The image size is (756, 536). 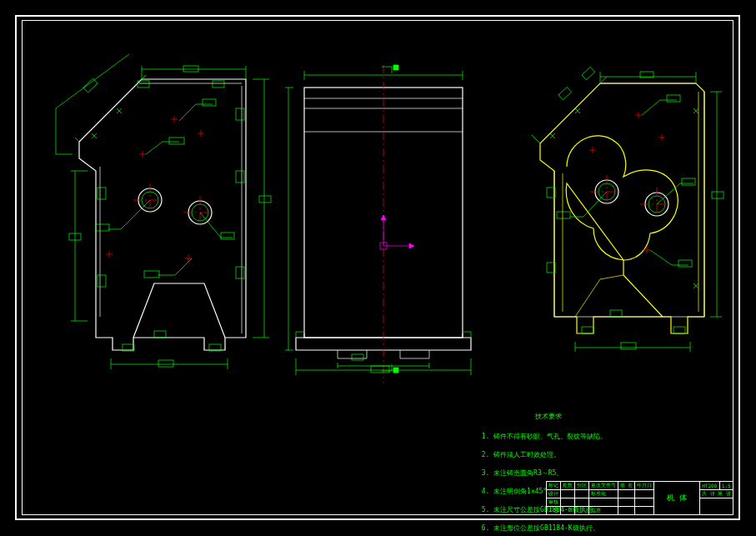 I want to click on tb-cell: 共 张 第 张, so click(x=717, y=494).